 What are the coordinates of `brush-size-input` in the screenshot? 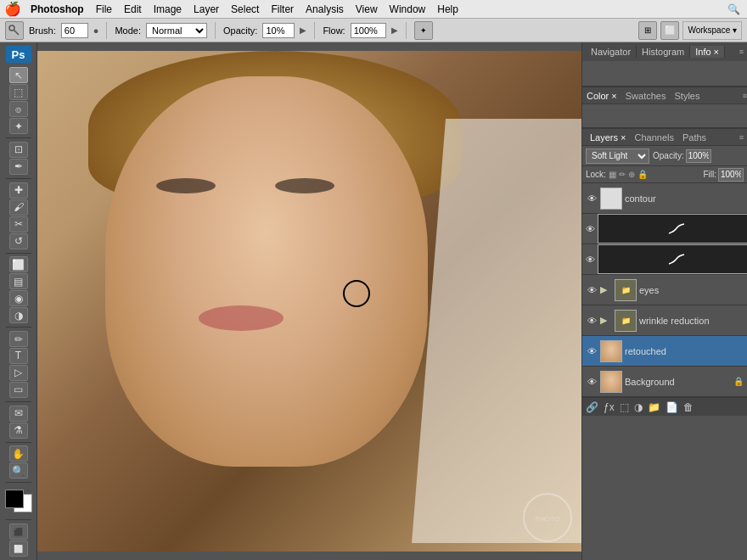 It's located at (75, 31).